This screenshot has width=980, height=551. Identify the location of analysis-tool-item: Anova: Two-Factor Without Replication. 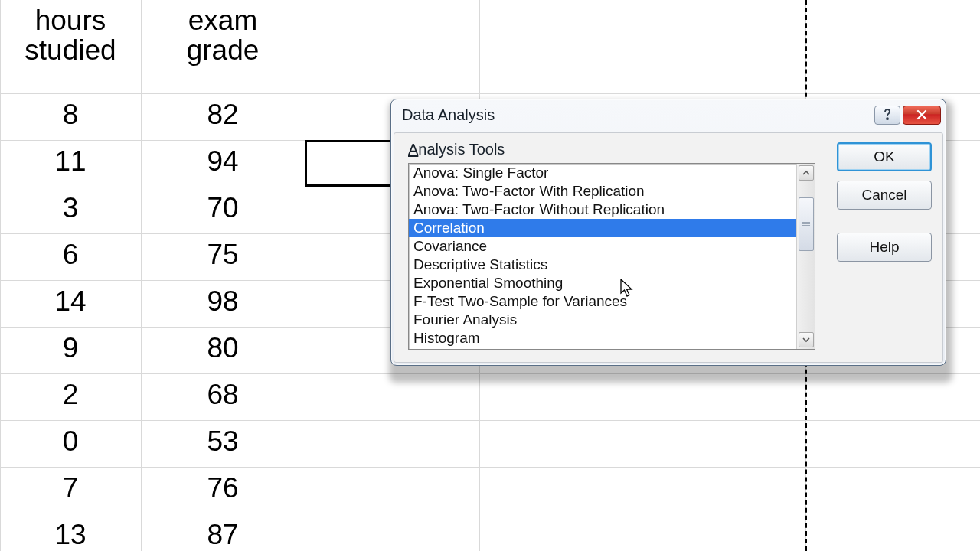
(603, 210).